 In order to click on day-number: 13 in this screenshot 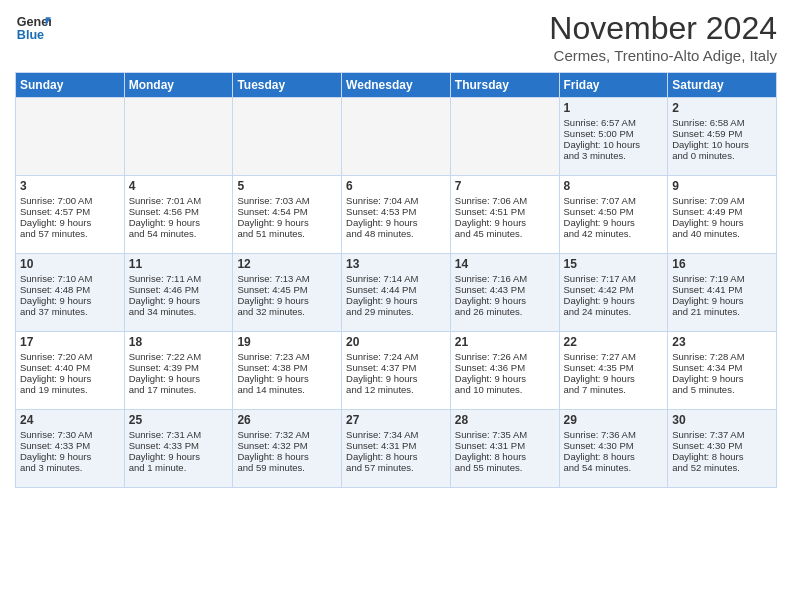, I will do `click(396, 264)`.